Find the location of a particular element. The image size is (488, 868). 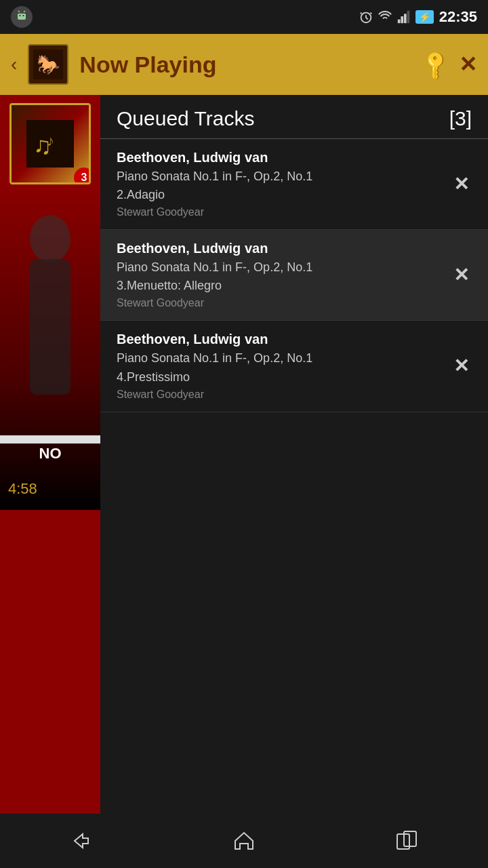

track-work-3: Piano Sonata No.1 in F-, Op.2, No.1 is located at coordinates (270, 358).